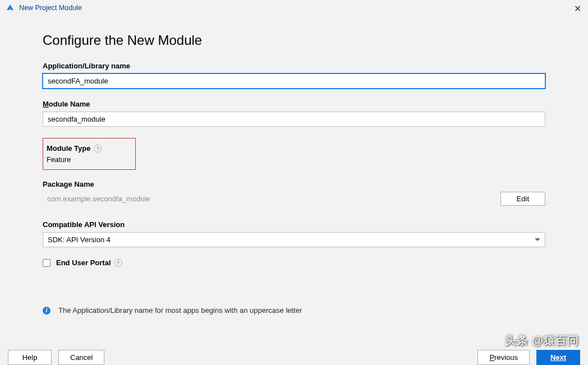  Describe the element at coordinates (294, 311) in the screenshot. I see `info-row: i The Application/Library name for most …` at that location.